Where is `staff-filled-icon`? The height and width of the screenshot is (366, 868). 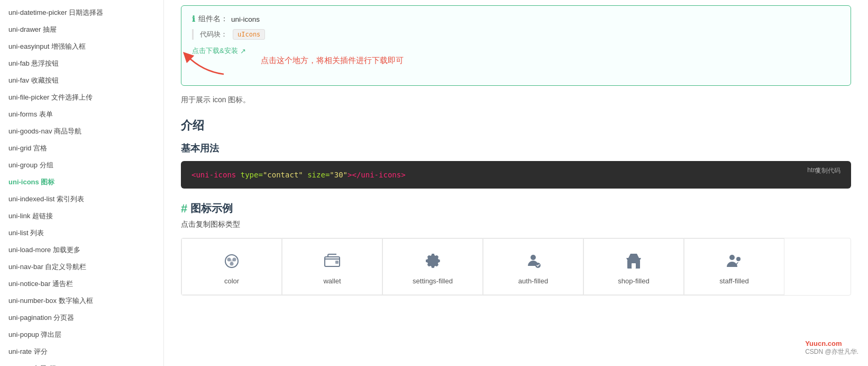
staff-filled-icon is located at coordinates (734, 261).